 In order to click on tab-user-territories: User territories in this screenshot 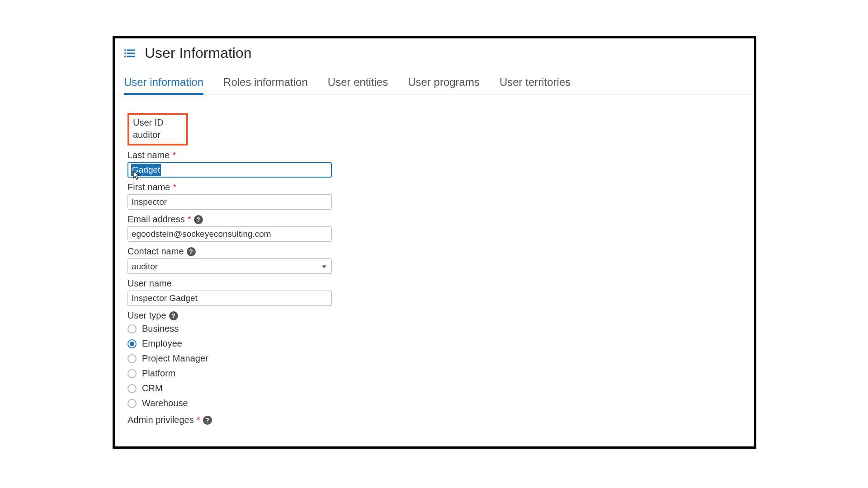, I will do `click(535, 85)`.